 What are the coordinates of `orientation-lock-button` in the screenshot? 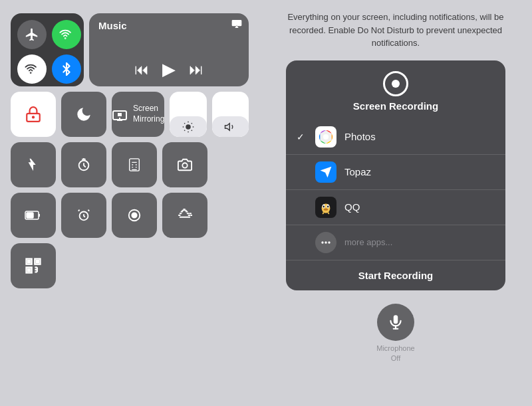 It's located at (33, 114).